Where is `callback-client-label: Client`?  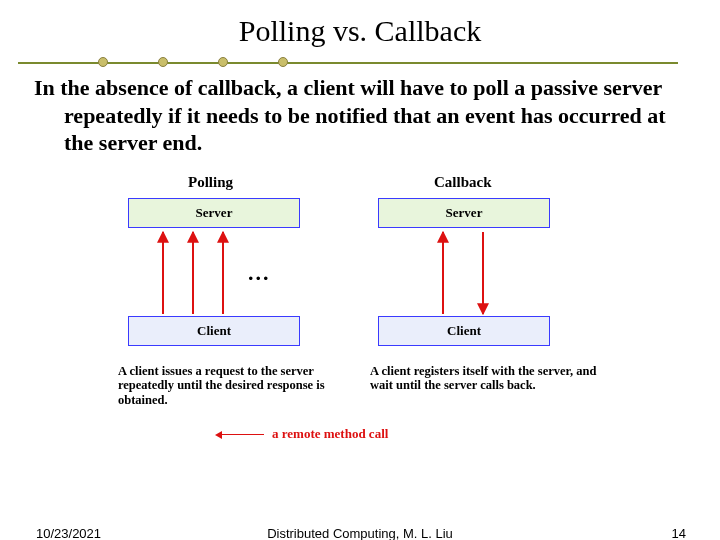
callback-client-label: Client is located at coordinates (464, 331).